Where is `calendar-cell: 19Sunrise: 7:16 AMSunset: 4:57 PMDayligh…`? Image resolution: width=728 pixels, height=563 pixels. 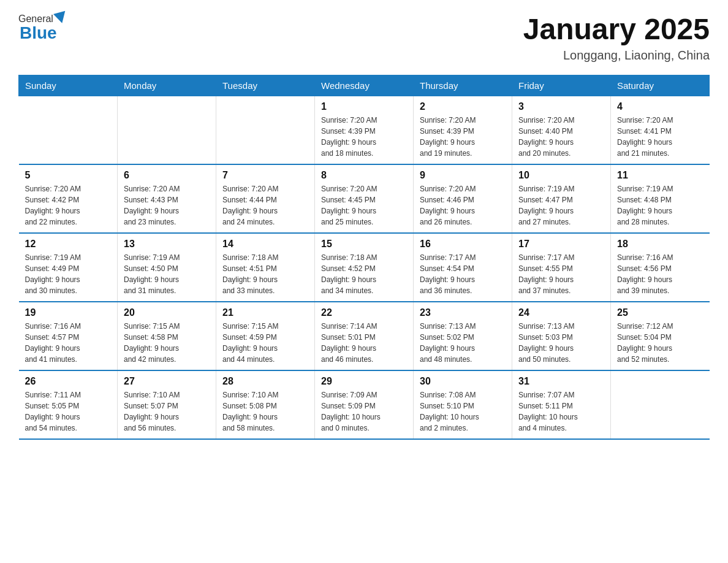 calendar-cell: 19Sunrise: 7:16 AMSunset: 4:57 PMDayligh… is located at coordinates (69, 336).